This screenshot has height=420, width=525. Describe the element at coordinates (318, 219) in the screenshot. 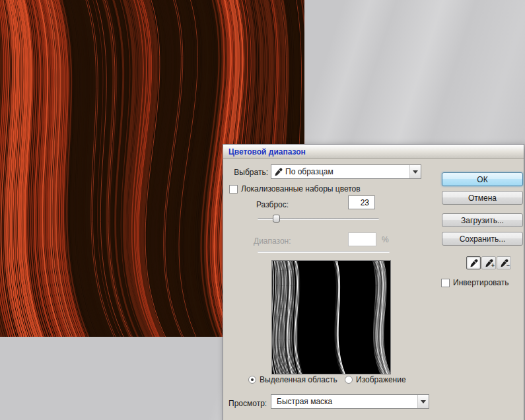

I see `fuzziness-slider` at that location.